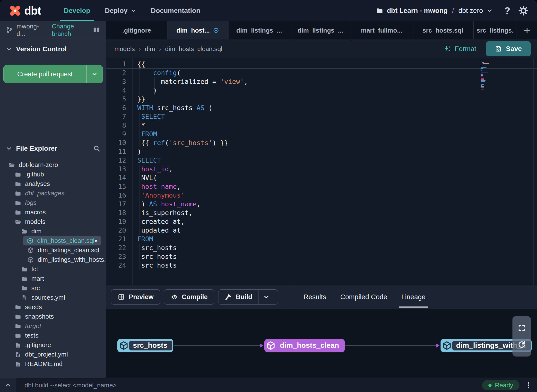 Image resolution: width=537 pixels, height=392 pixels. Describe the element at coordinates (322, 64) in the screenshot. I see `code-line-1: 1{{` at that location.